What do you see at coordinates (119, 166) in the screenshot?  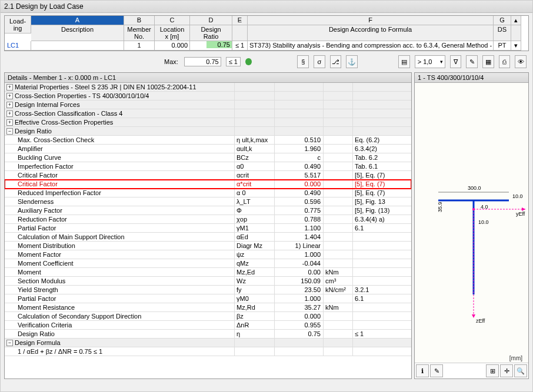 I see `row-label: Imperfection Factor` at bounding box center [119, 166].